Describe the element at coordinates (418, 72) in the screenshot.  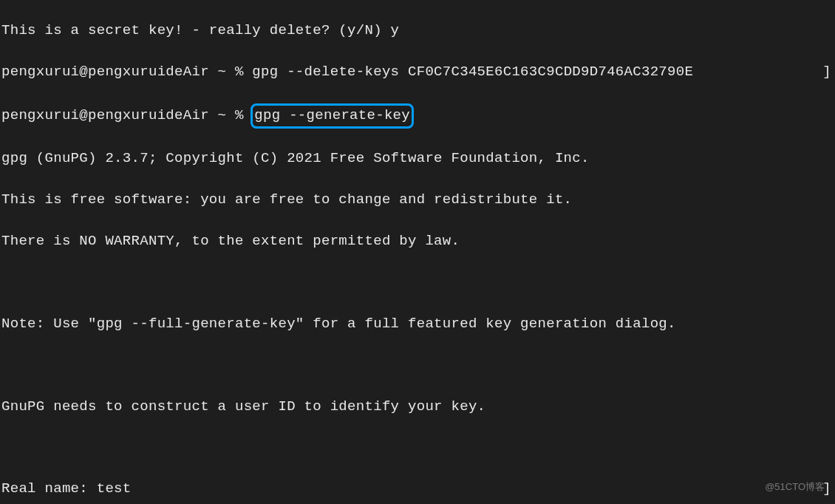
I see `prompt-line: pengxurui@pengxuruideAir ~ % gpg --delet…` at that location.